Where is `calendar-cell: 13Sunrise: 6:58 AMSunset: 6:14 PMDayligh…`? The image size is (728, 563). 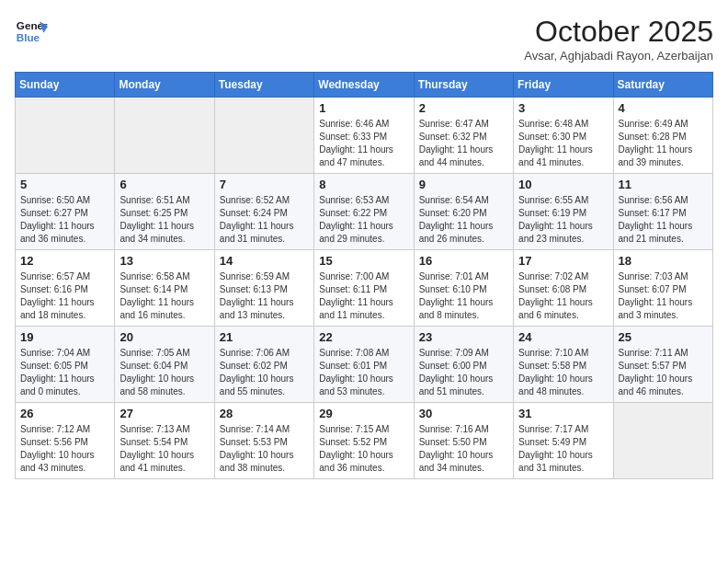
calendar-cell: 13Sunrise: 6:58 AMSunset: 6:14 PMDayligh… is located at coordinates (165, 289).